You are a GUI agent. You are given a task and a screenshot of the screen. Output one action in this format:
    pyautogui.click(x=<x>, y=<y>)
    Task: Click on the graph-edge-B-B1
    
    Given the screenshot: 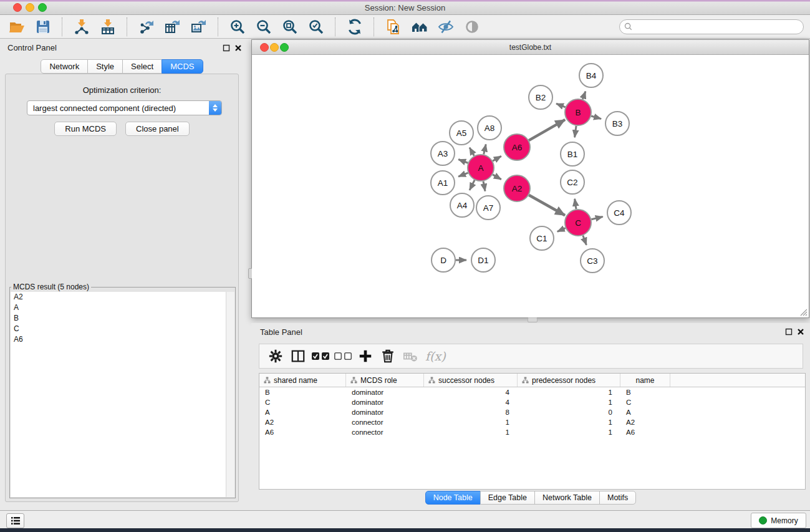 What is the action you would take?
    pyautogui.click(x=576, y=132)
    